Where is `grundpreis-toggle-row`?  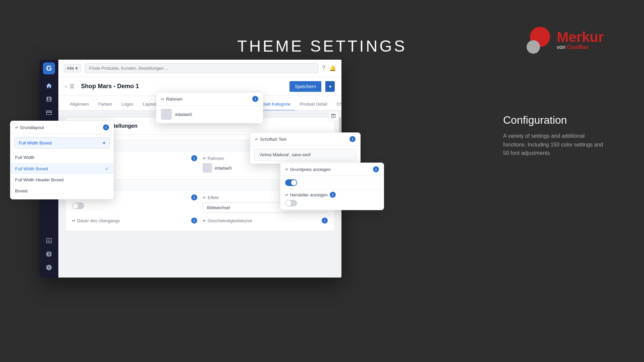
grundpreis-toggle-row is located at coordinates (332, 183).